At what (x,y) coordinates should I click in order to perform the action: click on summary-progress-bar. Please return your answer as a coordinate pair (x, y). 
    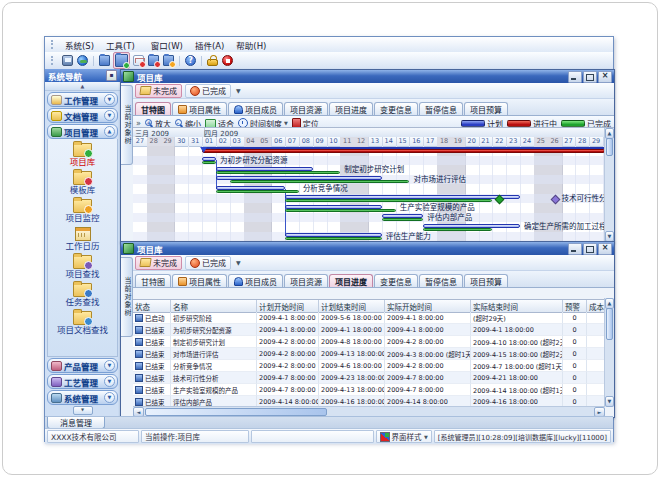
    Looking at the image, I should click on (404, 151).